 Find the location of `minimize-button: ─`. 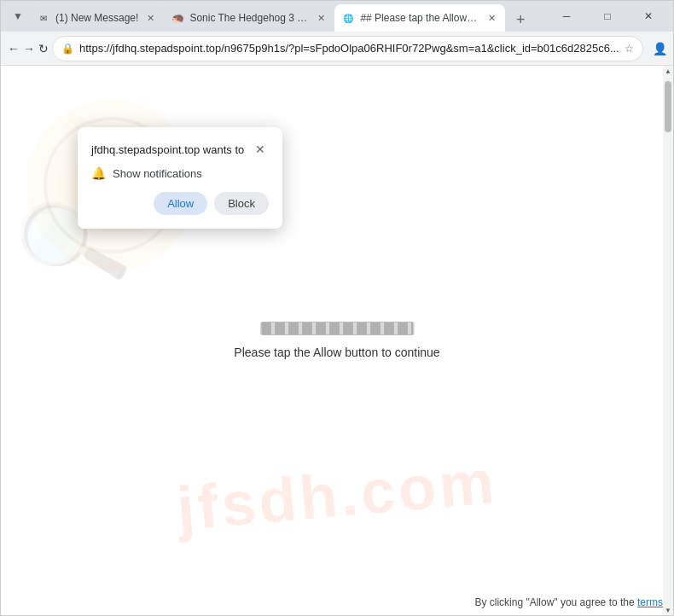

minimize-button: ─ is located at coordinates (567, 16).